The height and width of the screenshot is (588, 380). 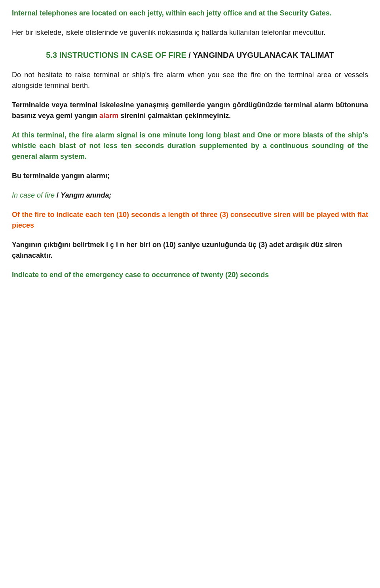 I want to click on in-case-en: In case of fire, so click(x=33, y=195).